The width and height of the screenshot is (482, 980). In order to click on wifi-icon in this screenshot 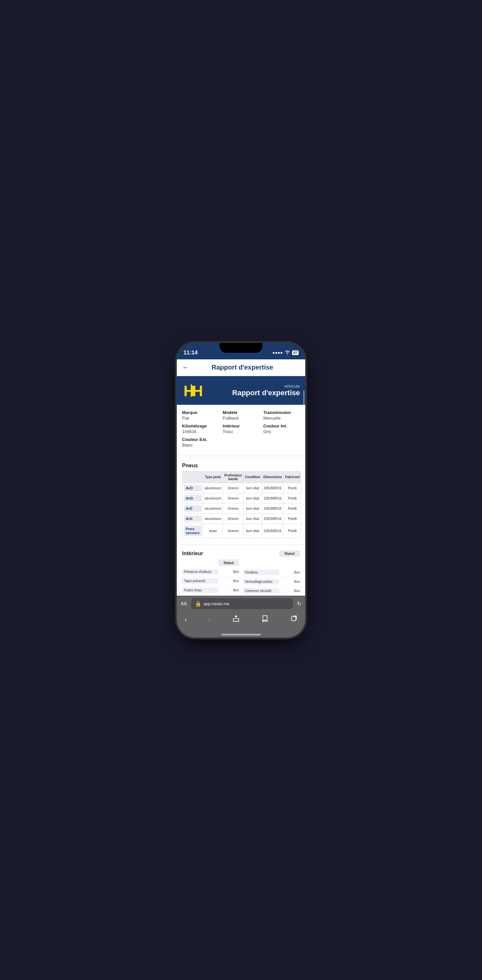, I will do `click(287, 353)`.